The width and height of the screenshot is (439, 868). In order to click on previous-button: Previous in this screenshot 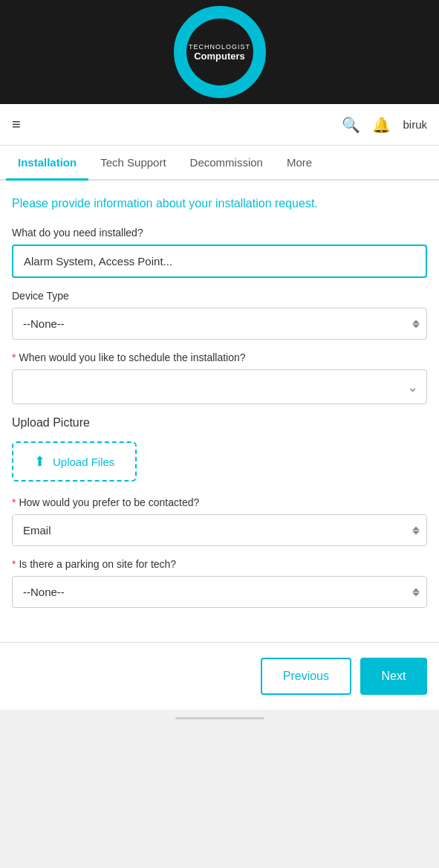, I will do `click(306, 676)`.